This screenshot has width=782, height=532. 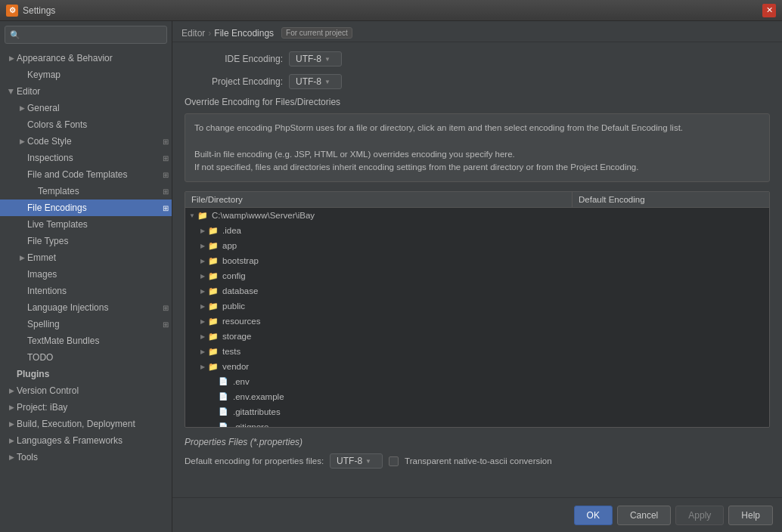 I want to click on sidebar-item-editor: ▶ Editor, so click(x=86, y=91).